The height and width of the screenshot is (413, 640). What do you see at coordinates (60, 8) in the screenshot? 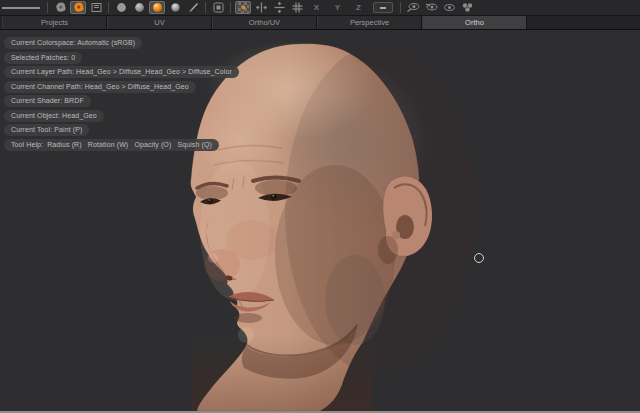
I see `paint-tool-button` at bounding box center [60, 8].